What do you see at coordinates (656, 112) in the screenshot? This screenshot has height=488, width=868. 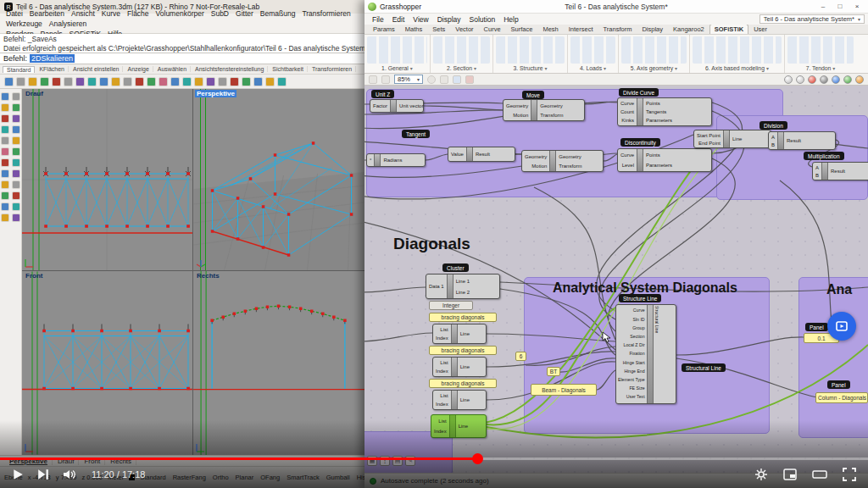 I see `output-port: Tangents` at bounding box center [656, 112].